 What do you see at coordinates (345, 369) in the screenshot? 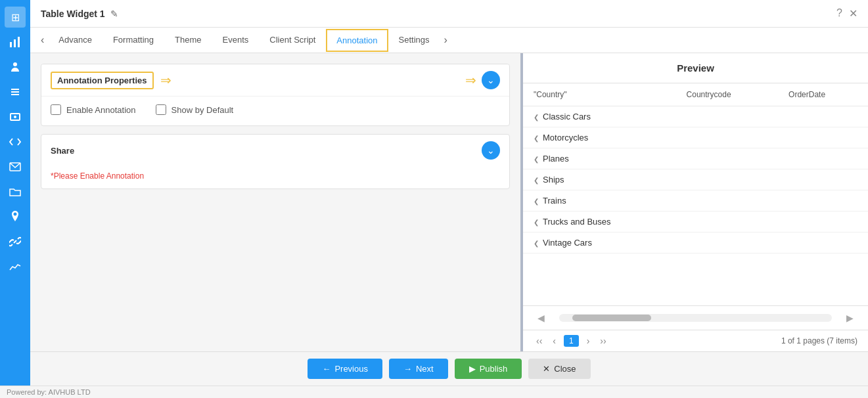
I see `previous-button: ← Previous` at bounding box center [345, 369].